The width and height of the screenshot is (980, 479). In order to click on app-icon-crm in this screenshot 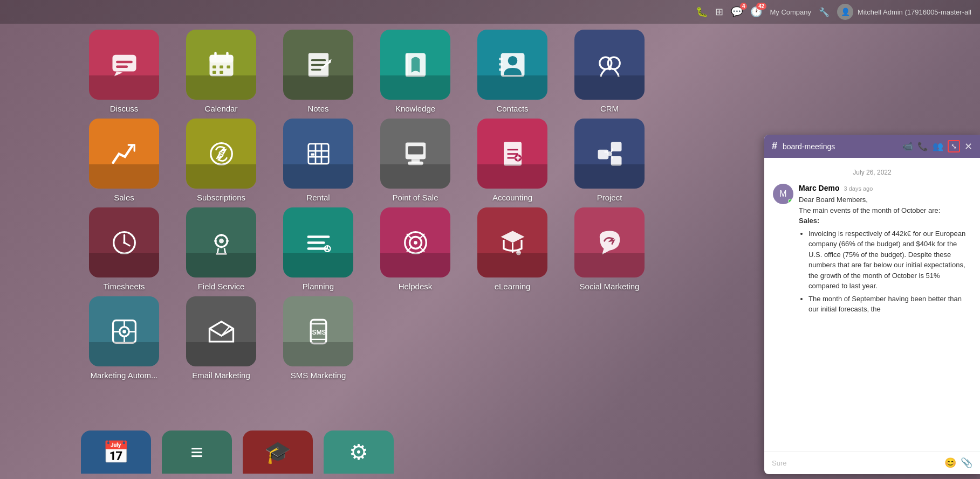, I will do `click(609, 65)`.